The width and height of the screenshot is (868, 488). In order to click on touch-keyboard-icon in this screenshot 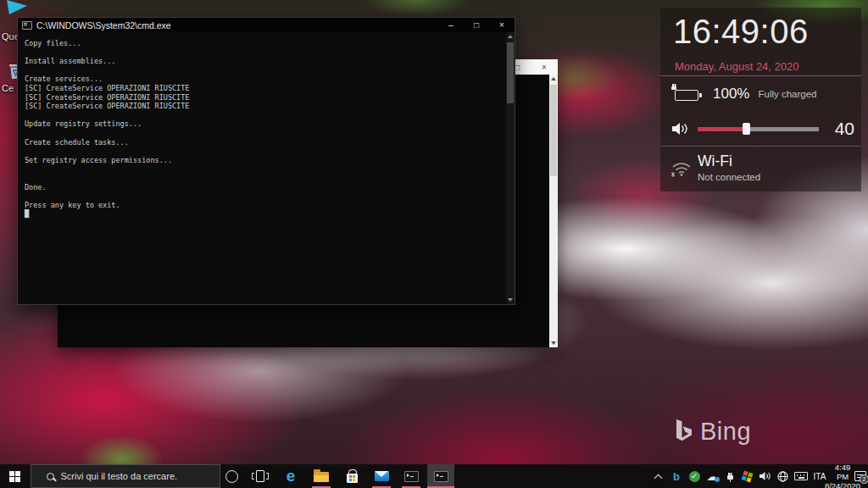, I will do `click(801, 476)`.